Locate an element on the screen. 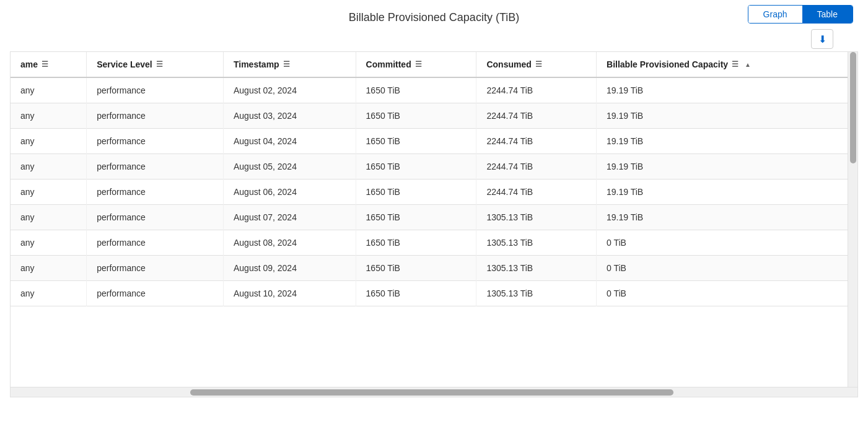 This screenshot has height=424, width=868. col-committed-filter-icon: ☰ is located at coordinates (419, 64).